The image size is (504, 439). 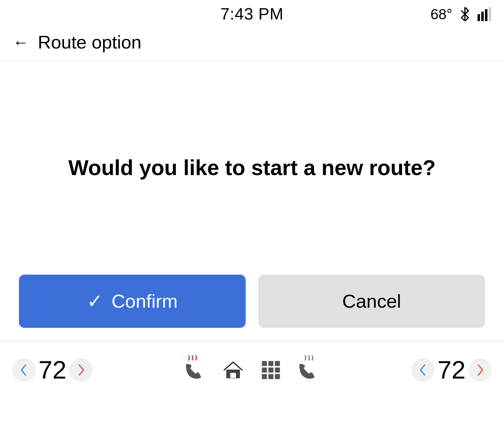 What do you see at coordinates (452, 370) in the screenshot?
I see `right-nav-number: 72` at bounding box center [452, 370].